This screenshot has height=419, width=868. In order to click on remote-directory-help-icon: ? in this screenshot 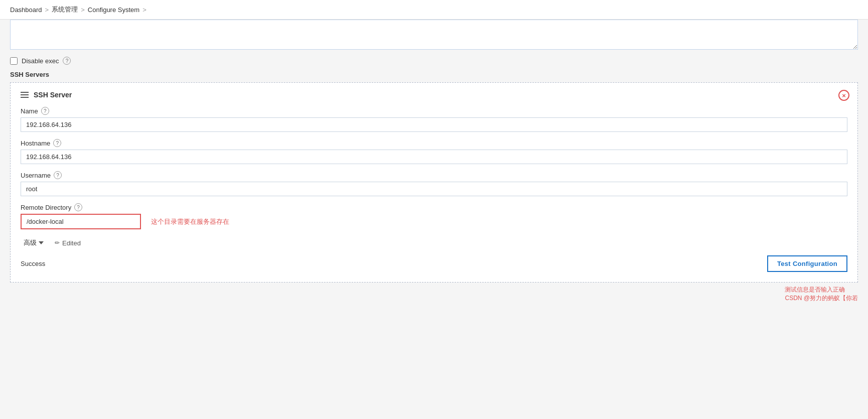, I will do `click(78, 207)`.